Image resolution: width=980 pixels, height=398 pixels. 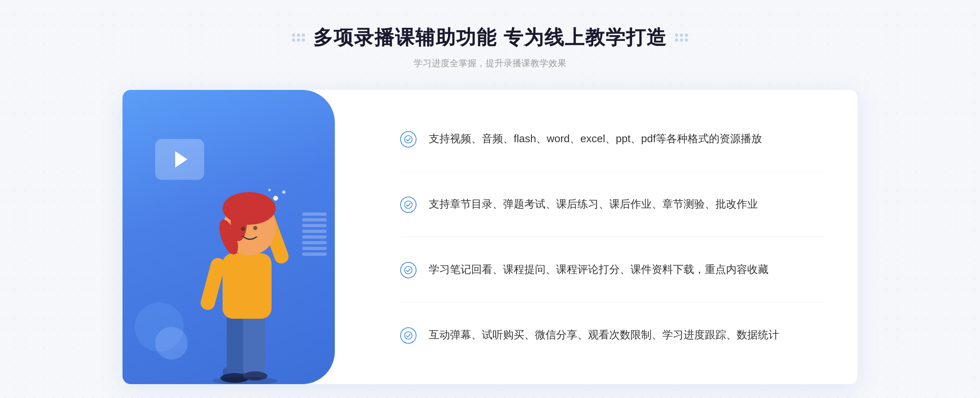 What do you see at coordinates (298, 38) in the screenshot?
I see `left-decorator-dots` at bounding box center [298, 38].